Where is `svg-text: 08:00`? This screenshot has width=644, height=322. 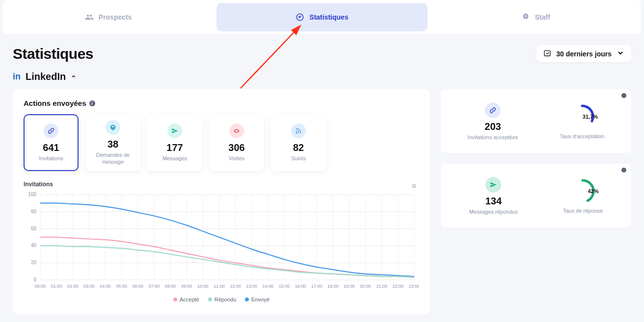 svg-text: 08:00 is located at coordinates (171, 286).